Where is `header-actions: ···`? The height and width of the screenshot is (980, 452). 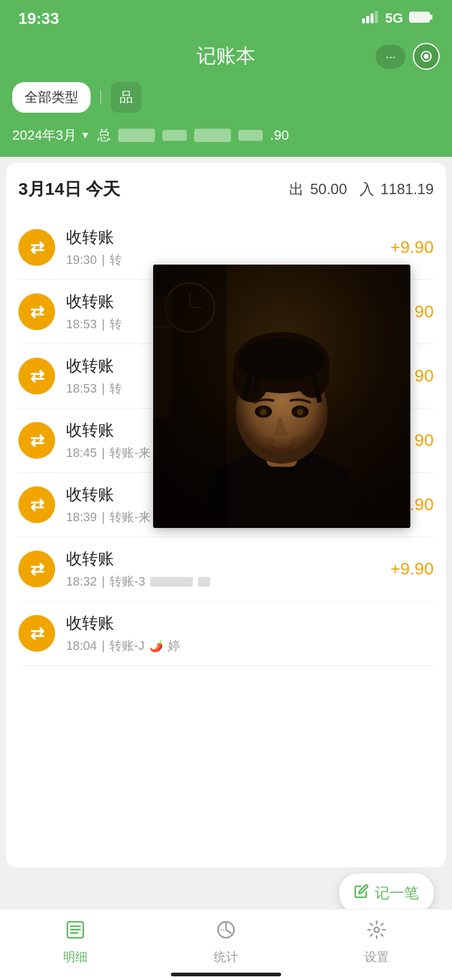 header-actions: ··· is located at coordinates (408, 56).